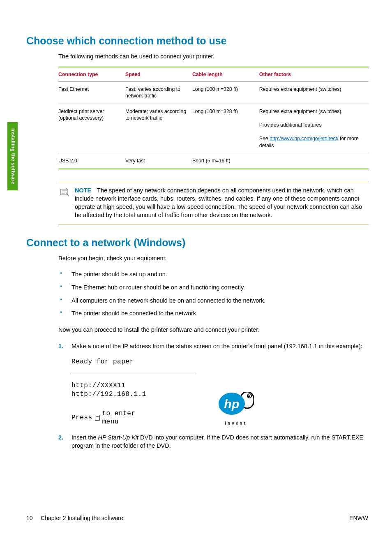  I want to click on heading-choose-method: Choose which connection method to use, so click(197, 41).